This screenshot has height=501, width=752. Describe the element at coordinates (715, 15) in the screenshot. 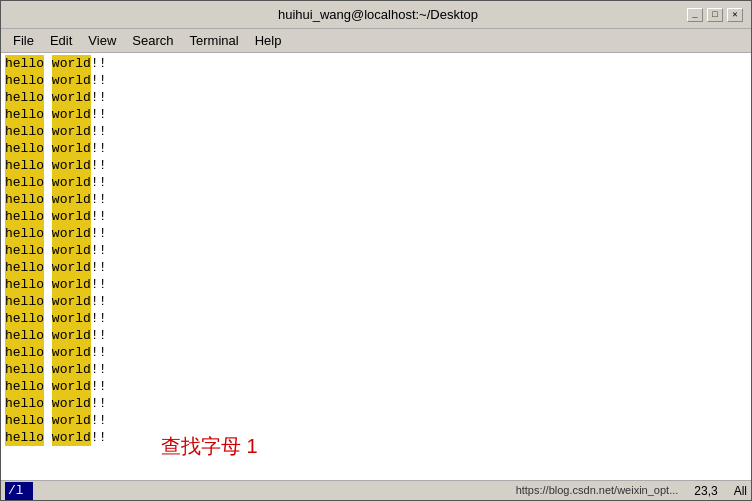

I see `window-controls: _ □ ✕` at that location.